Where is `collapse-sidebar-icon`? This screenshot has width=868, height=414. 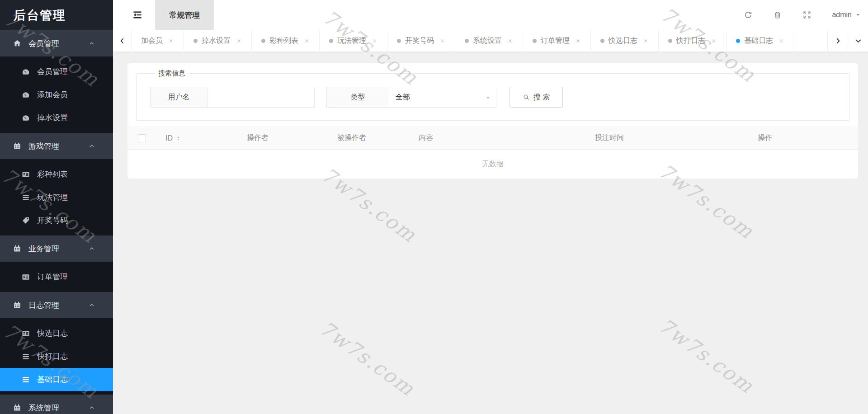
collapse-sidebar-icon is located at coordinates (137, 15).